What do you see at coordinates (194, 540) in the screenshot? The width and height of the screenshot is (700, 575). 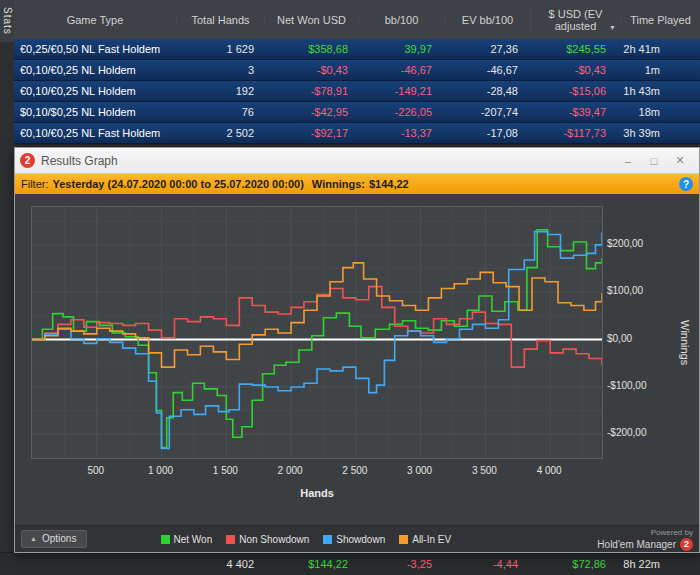 I see `legend-label: Net Won` at bounding box center [194, 540].